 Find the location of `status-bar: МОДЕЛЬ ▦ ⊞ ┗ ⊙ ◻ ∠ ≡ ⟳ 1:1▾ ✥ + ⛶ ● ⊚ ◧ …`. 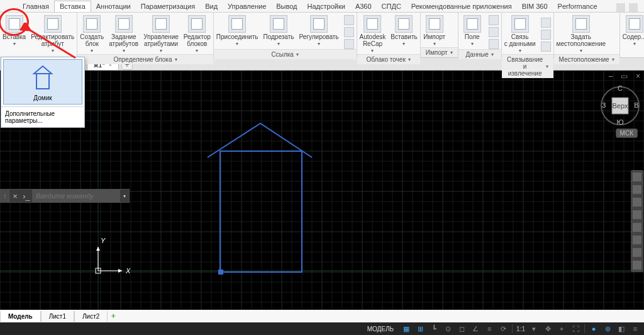

status-bar: МОДЕЛЬ ▦ ⊞ ┗ ⊙ ◻ ∠ ≡ ⟳ 1:1▾ ✥ + ⛶ ● ⊚ ◧ … is located at coordinates (322, 329).